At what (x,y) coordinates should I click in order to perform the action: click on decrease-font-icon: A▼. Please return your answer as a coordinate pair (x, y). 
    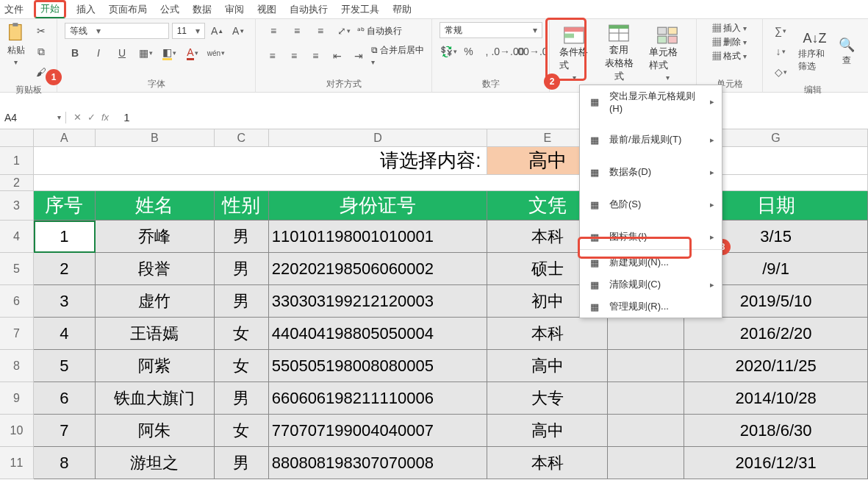
    Looking at the image, I should click on (238, 31).